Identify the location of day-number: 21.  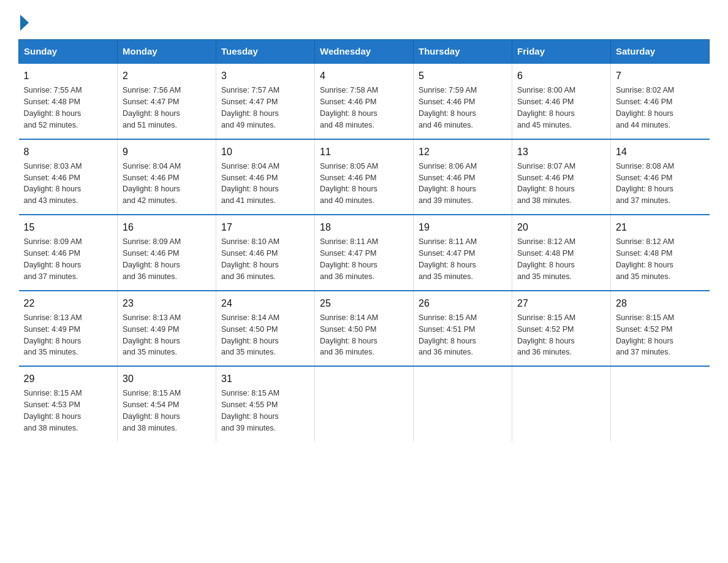
(661, 227).